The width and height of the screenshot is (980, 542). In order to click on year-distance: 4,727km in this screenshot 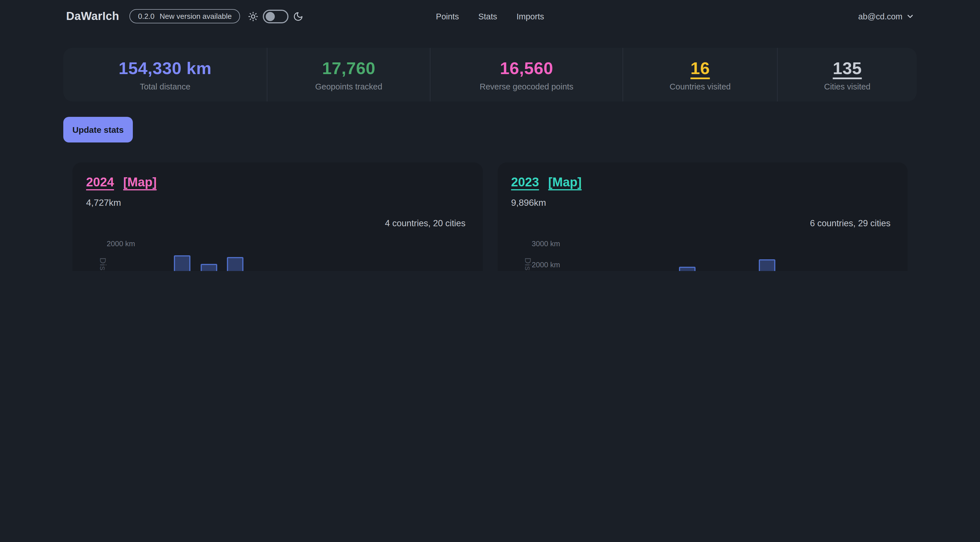, I will do `click(278, 203)`.